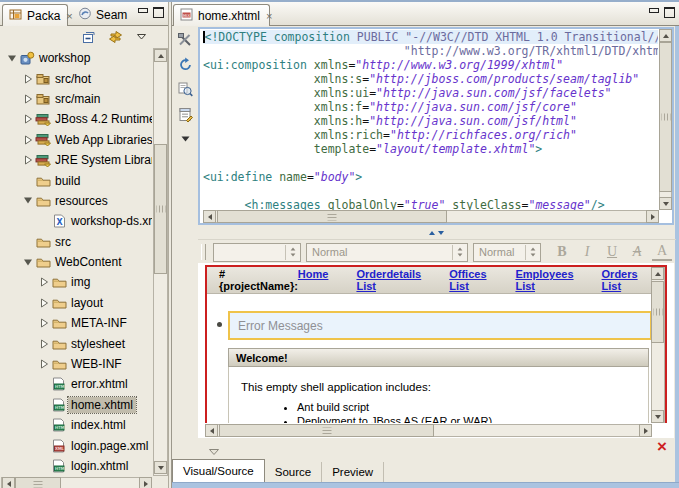  What do you see at coordinates (544, 280) in the screenshot?
I see `nav-link-employees-list: Employees List` at bounding box center [544, 280].